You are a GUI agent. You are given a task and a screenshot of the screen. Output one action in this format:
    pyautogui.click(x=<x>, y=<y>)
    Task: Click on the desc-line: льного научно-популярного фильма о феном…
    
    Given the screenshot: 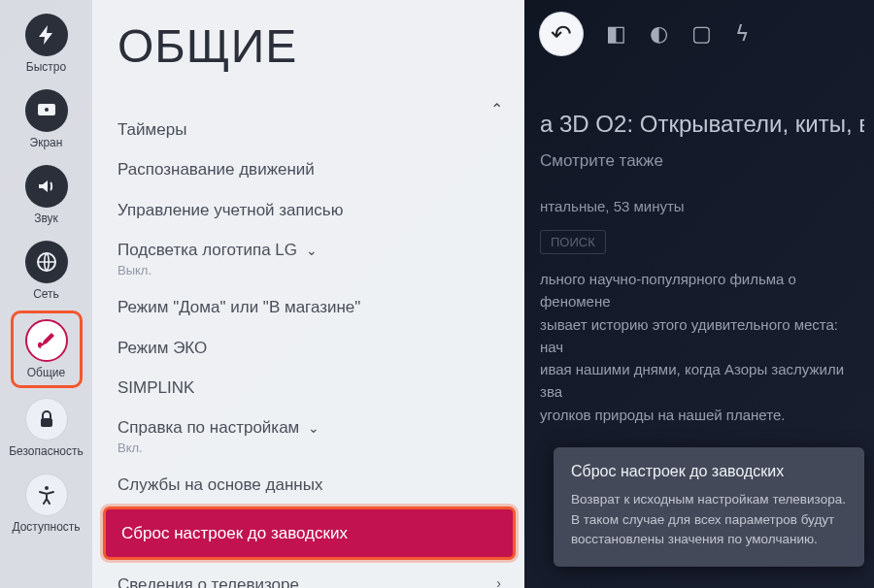 What is the action you would take?
    pyautogui.click(x=702, y=291)
    